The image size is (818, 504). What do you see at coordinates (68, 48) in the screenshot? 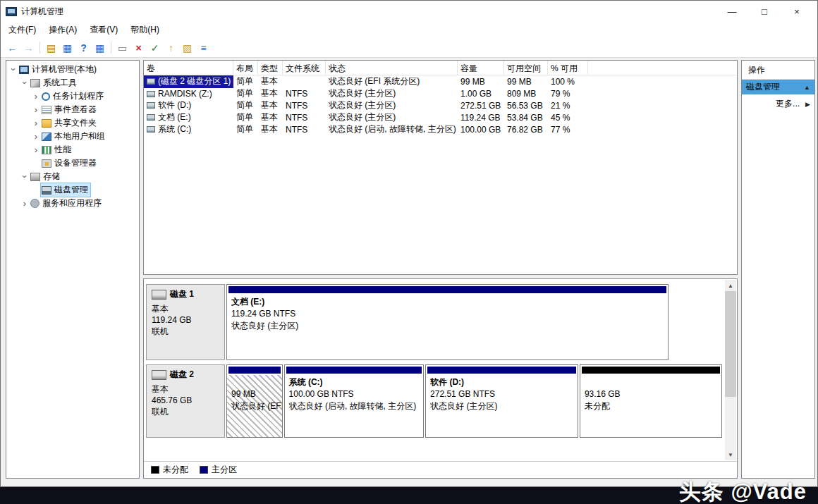
I see `console-tree-button: ▦` at bounding box center [68, 48].